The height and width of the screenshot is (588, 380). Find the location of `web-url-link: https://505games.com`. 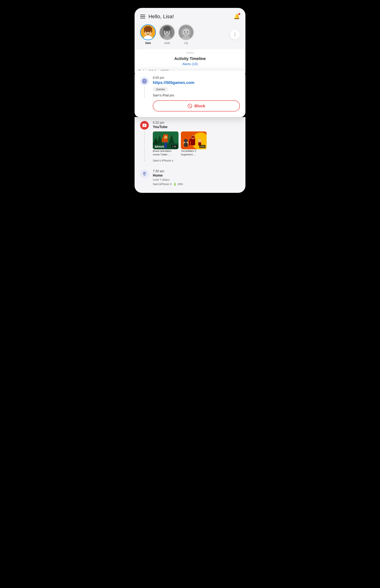

web-url-link: https://505games.com is located at coordinates (196, 83).